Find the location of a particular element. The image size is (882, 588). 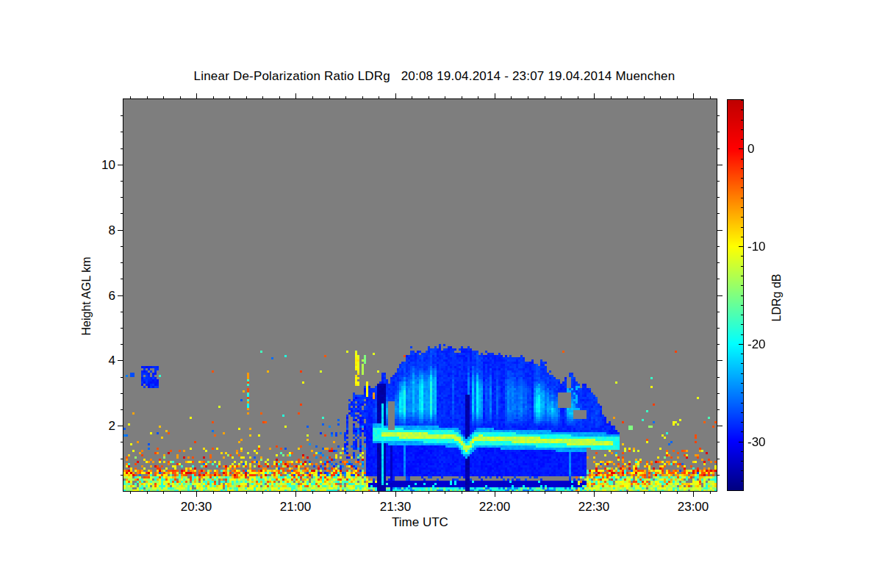

y-tick-label: 4 is located at coordinates (94, 361).